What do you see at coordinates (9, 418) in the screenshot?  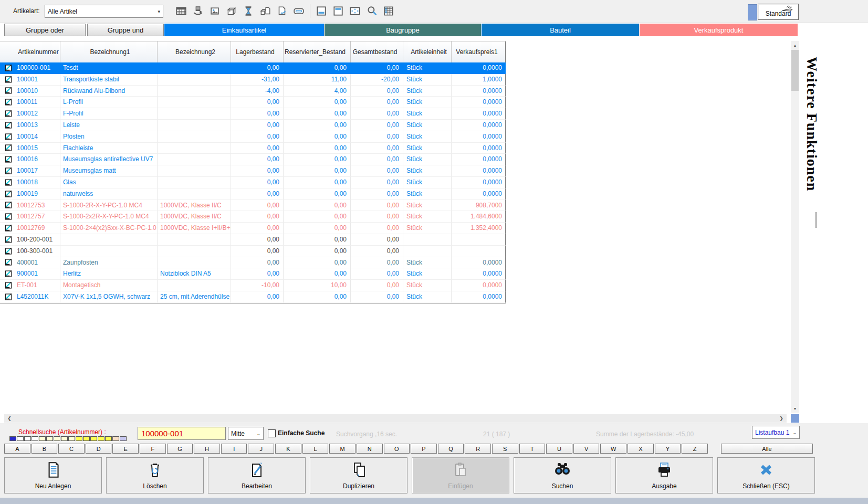 I see `scroll-left-icon: ❮` at bounding box center [9, 418].